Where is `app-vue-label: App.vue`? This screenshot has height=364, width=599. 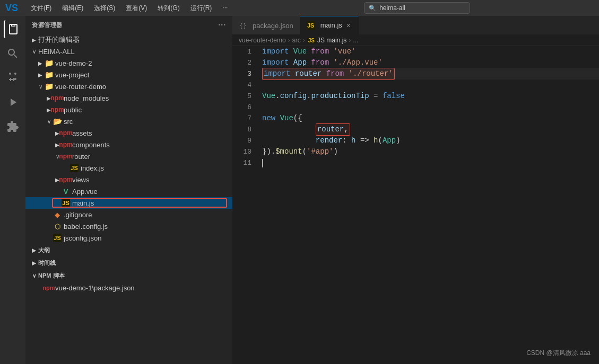
app-vue-label: App.vue is located at coordinates (85, 192).